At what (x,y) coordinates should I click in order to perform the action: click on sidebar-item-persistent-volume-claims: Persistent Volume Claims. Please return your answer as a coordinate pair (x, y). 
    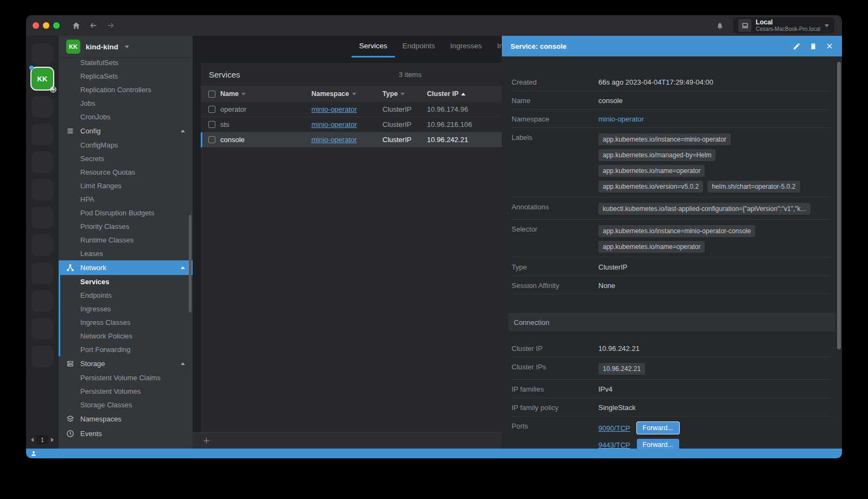
    Looking at the image, I should click on (126, 378).